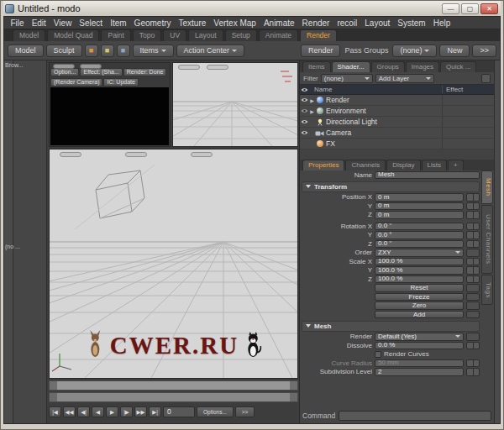  What do you see at coordinates (147, 35) in the screenshot?
I see `tab-topo: Topo` at bounding box center [147, 35].